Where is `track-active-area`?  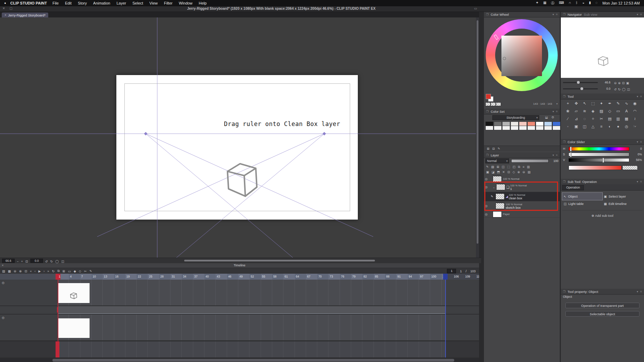
track-active-area is located at coordinates (252, 293).